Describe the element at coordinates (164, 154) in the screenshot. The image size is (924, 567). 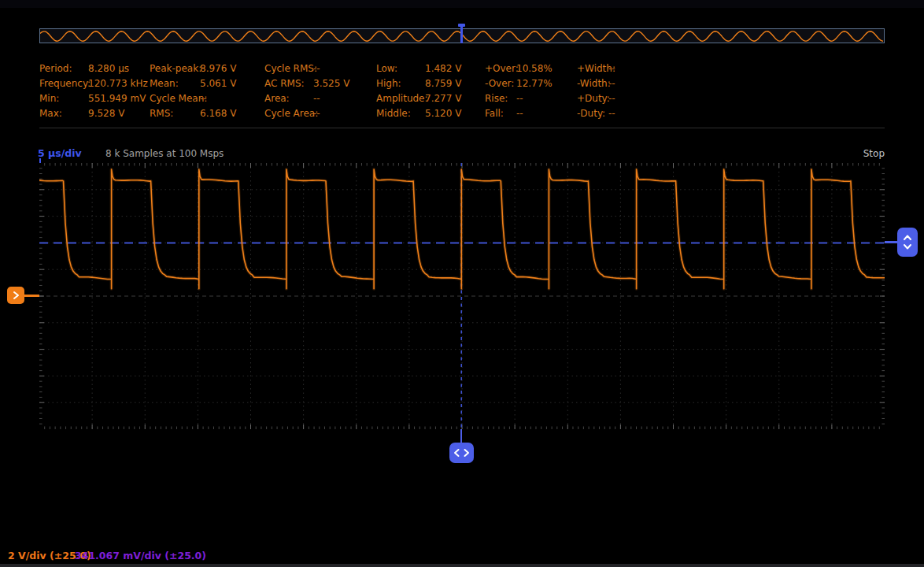
I see `samples-info-label: 8 k Samples at 100 Msps` at that location.